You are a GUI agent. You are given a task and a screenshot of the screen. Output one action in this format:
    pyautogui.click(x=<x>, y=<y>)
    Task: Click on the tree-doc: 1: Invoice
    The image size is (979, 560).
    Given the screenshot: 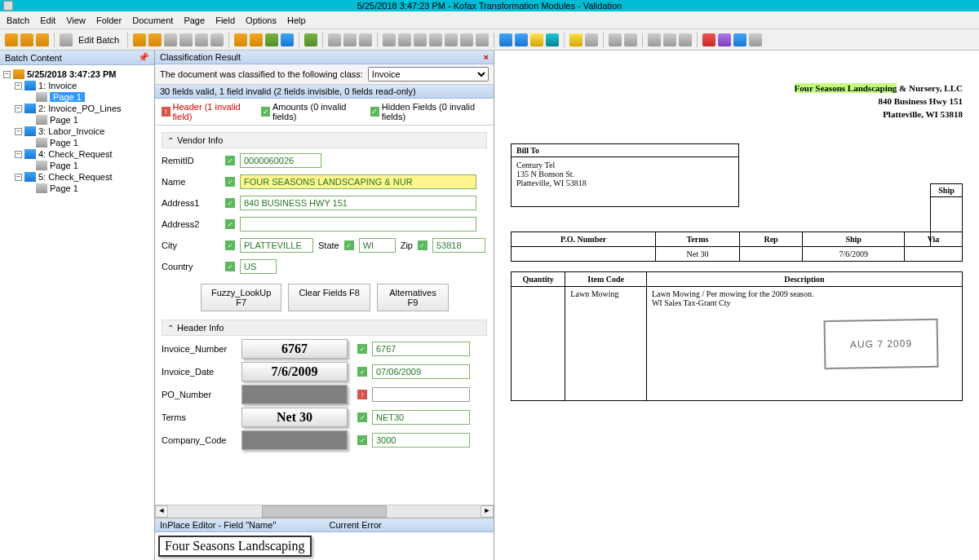 What is the action you would take?
    pyautogui.click(x=57, y=86)
    